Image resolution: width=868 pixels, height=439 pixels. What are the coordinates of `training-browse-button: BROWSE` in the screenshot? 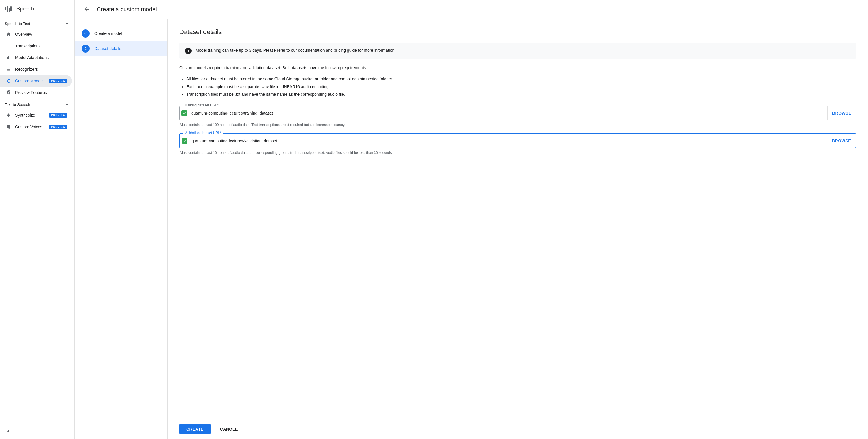 It's located at (842, 113).